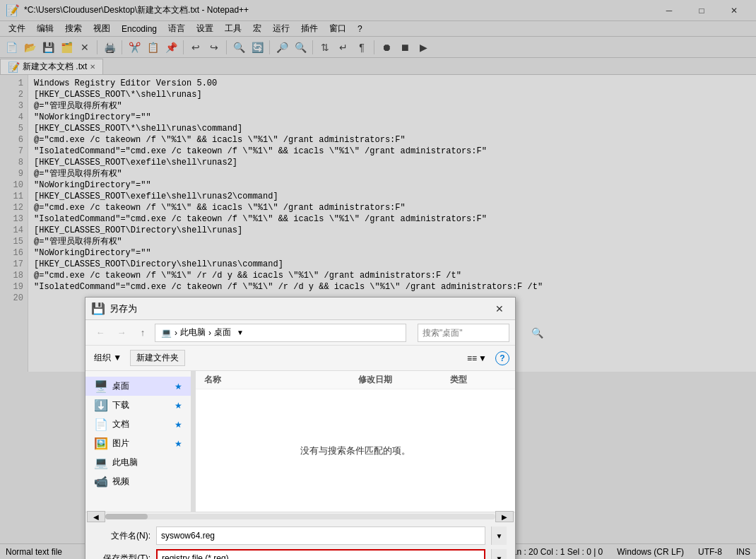  What do you see at coordinates (240, 332) in the screenshot?
I see `breadcrumb-dropdown-icon: ▼` at bounding box center [240, 332].